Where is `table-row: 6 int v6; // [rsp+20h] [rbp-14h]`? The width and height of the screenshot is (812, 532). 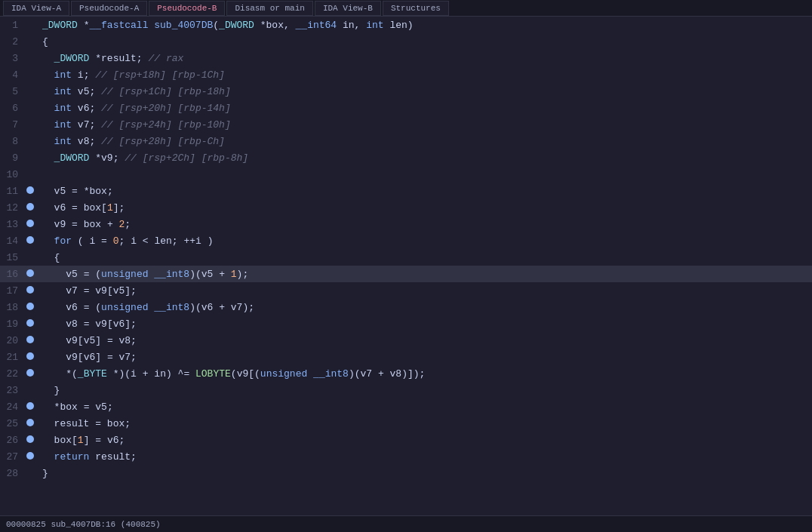 table-row: 6 int v6; // [rsp+20h] [rbp-14h] is located at coordinates (406, 108).